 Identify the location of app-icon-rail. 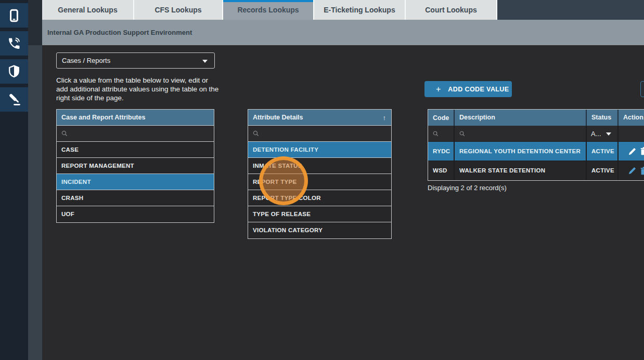
(14, 180).